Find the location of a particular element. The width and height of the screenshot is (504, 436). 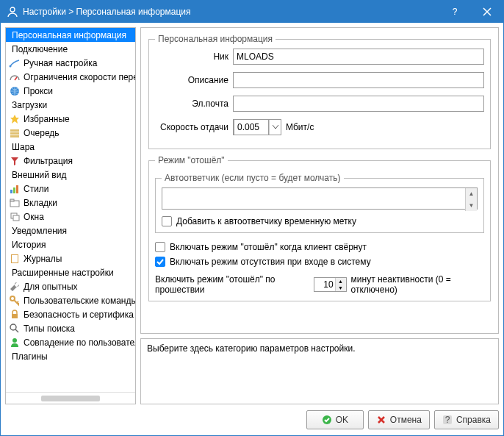

key-icon is located at coordinates (15, 301).